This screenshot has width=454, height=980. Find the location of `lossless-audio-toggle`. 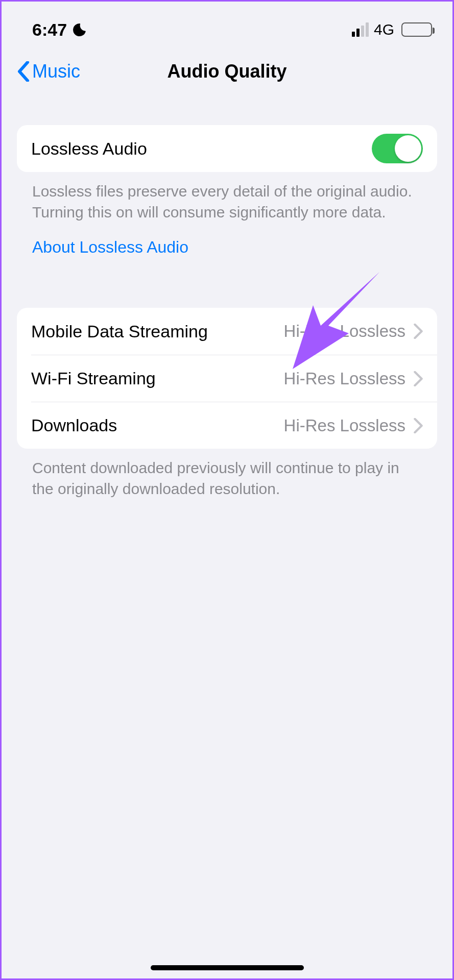

lossless-audio-toggle is located at coordinates (397, 149).